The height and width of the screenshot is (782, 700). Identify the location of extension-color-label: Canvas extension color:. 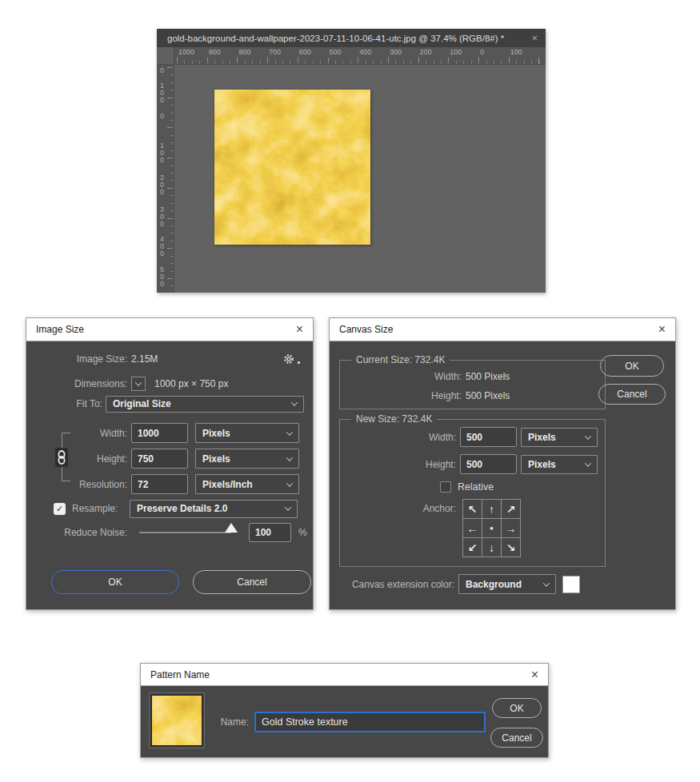
(392, 585).